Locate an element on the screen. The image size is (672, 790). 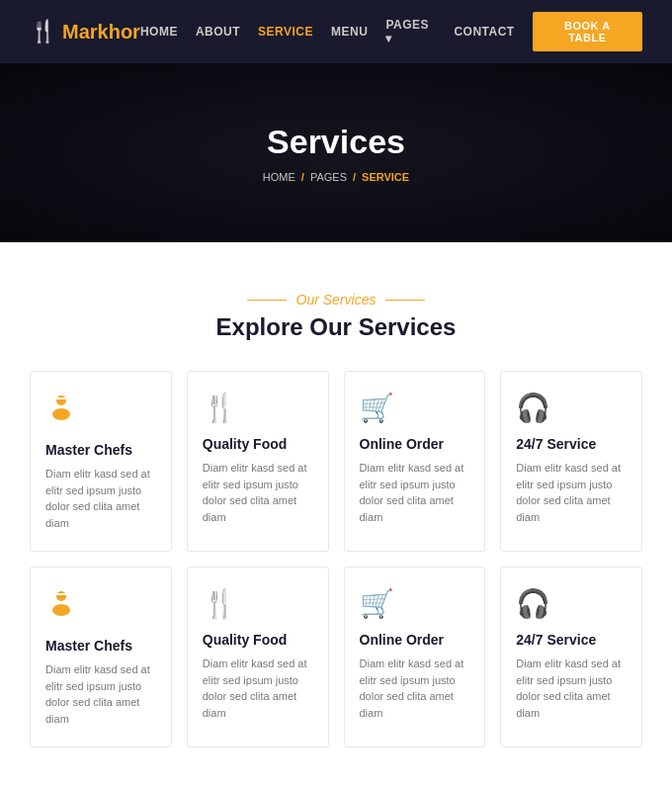
section-title: Explore Our Services is located at coordinates (336, 327).